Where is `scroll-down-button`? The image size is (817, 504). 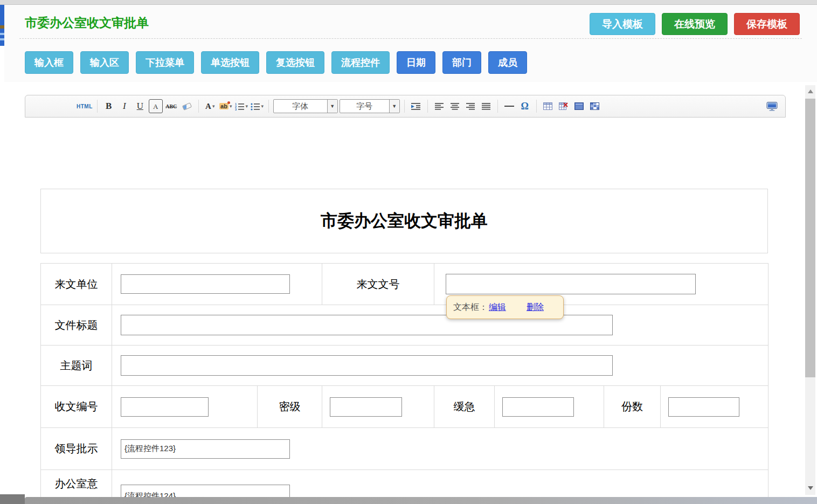
scroll-down-button is located at coordinates (811, 488).